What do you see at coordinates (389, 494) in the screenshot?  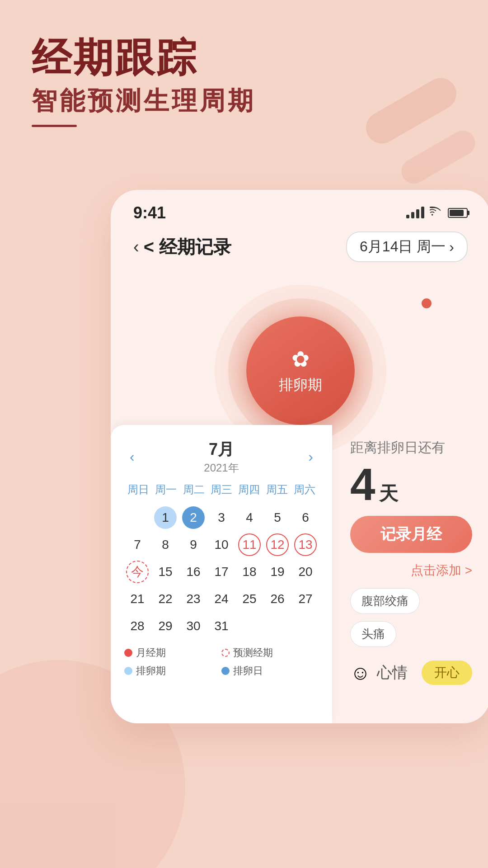 I see `days-unit: 天` at bounding box center [389, 494].